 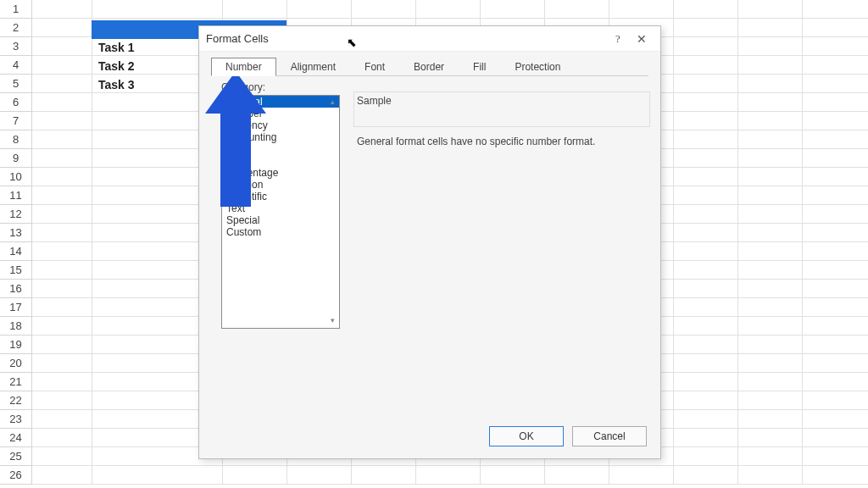 I want to click on cell-task-3: Task 3, so click(x=117, y=85).